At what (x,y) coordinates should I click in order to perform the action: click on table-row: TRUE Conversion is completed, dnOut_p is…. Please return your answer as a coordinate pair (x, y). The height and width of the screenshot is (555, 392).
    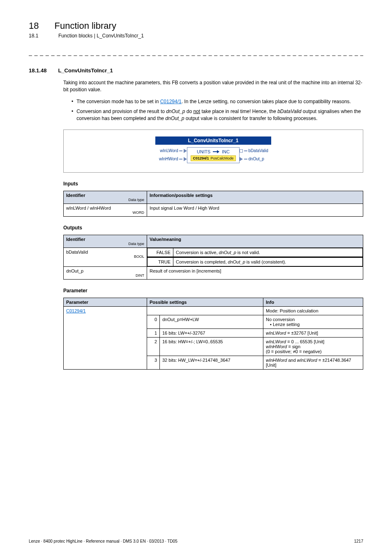
    Looking at the image, I should click on (255, 261).